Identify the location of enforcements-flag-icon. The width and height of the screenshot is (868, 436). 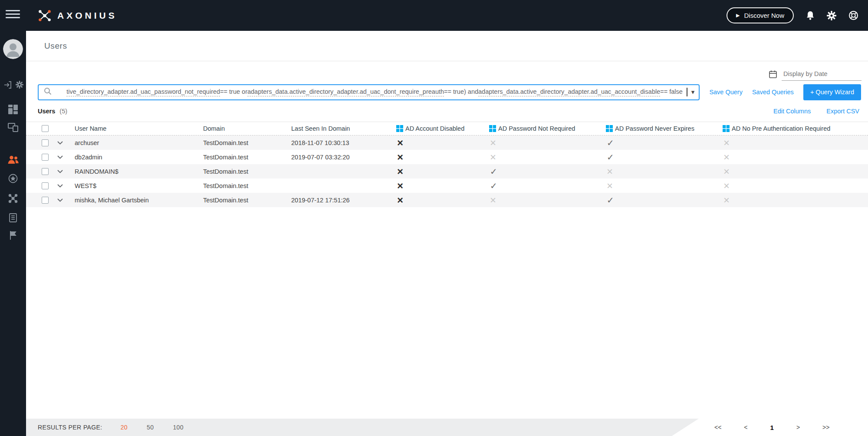
(13, 235).